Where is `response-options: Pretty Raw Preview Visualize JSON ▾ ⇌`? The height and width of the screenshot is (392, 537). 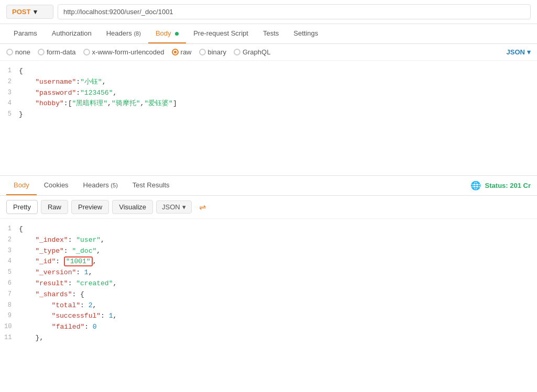
response-options: Pretty Raw Preview Visualize JSON ▾ ⇌ is located at coordinates (268, 207).